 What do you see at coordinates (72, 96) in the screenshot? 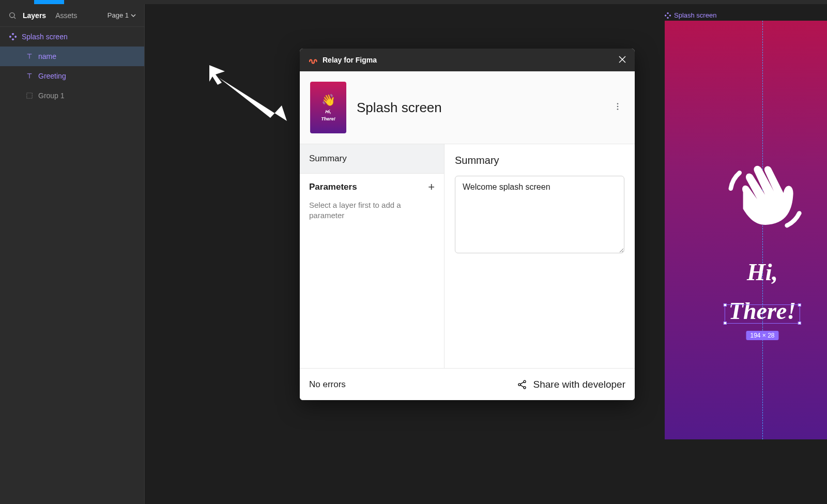
I see `layer-group-1: Group 1` at bounding box center [72, 96].